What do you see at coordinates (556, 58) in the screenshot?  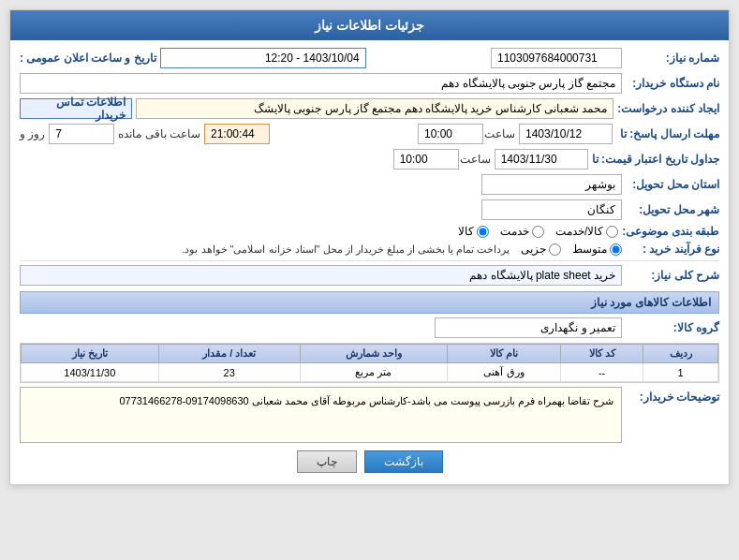 I see `shomare-niaz-value: 1103097684000731` at bounding box center [556, 58].